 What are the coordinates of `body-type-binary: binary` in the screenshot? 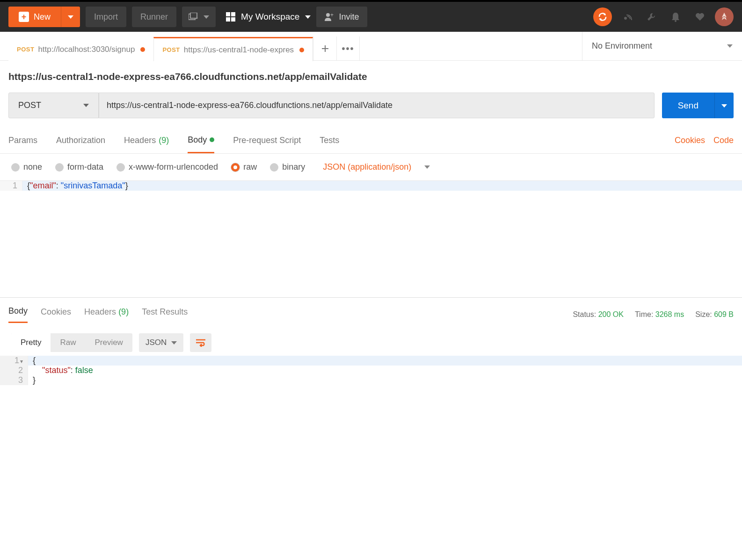 It's located at (287, 167).